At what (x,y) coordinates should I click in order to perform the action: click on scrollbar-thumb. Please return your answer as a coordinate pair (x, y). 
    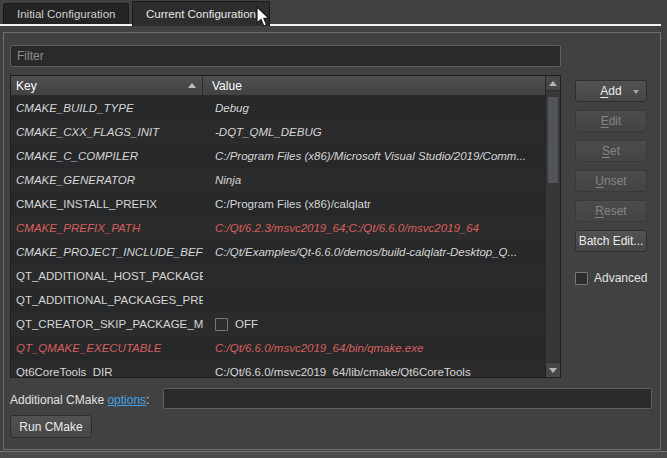
    Looking at the image, I should click on (553, 140).